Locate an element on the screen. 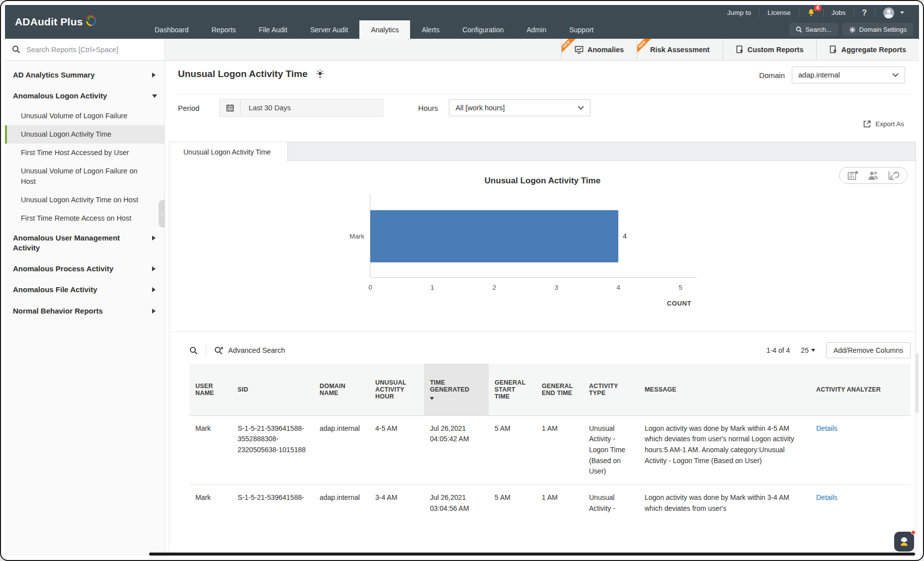 The width and height of the screenshot is (924, 561). nav-file-audit: File Audit is located at coordinates (273, 30).